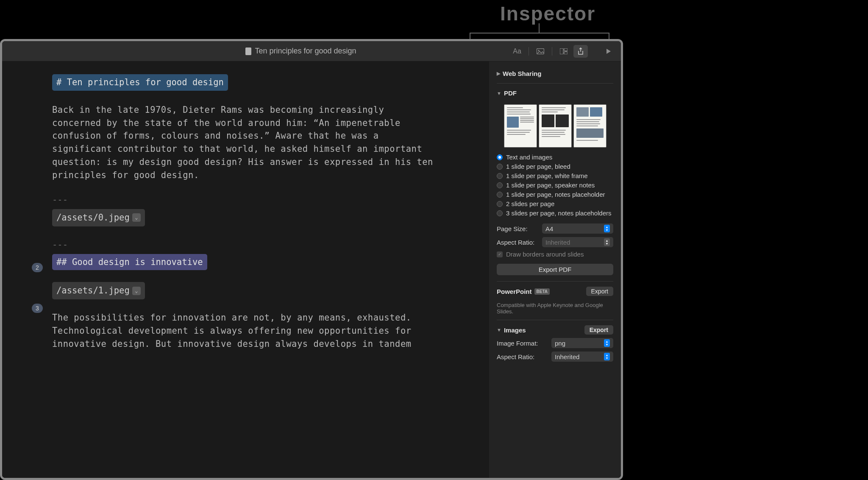  What do you see at coordinates (555, 213) in the screenshot?
I see `pdf-option-3-slides: 3 slides per page, notes placeholders` at bounding box center [555, 213].